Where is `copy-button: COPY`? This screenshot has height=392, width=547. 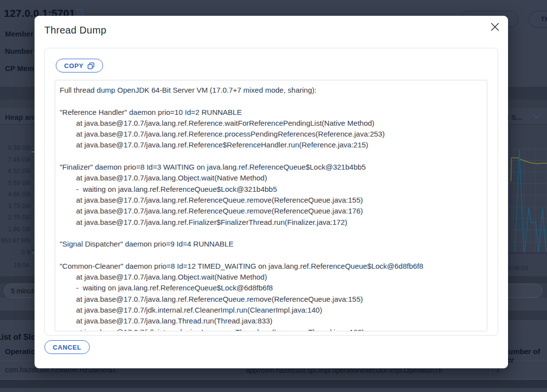 copy-button: COPY is located at coordinates (79, 66).